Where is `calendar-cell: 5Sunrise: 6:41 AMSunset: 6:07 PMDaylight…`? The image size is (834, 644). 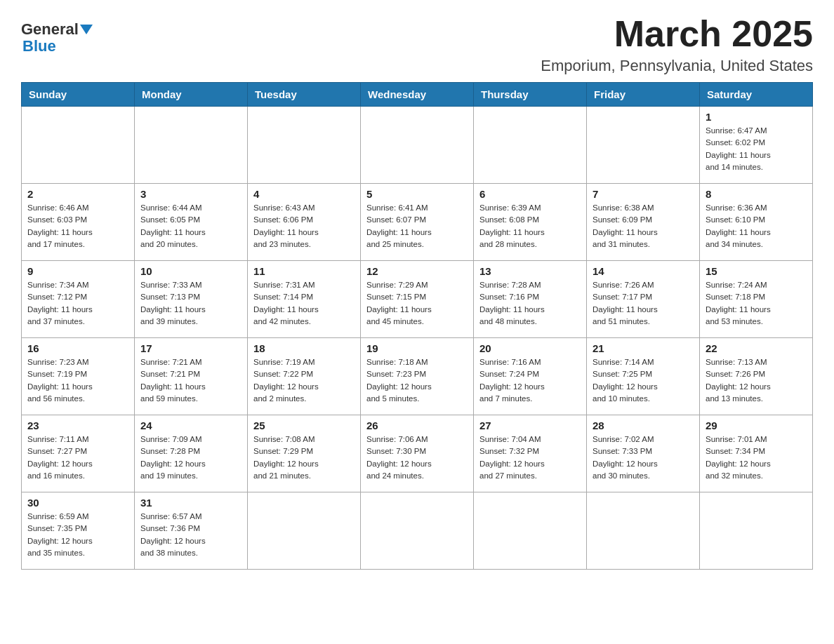
calendar-cell: 5Sunrise: 6:41 AMSunset: 6:07 PMDaylight… is located at coordinates (417, 222).